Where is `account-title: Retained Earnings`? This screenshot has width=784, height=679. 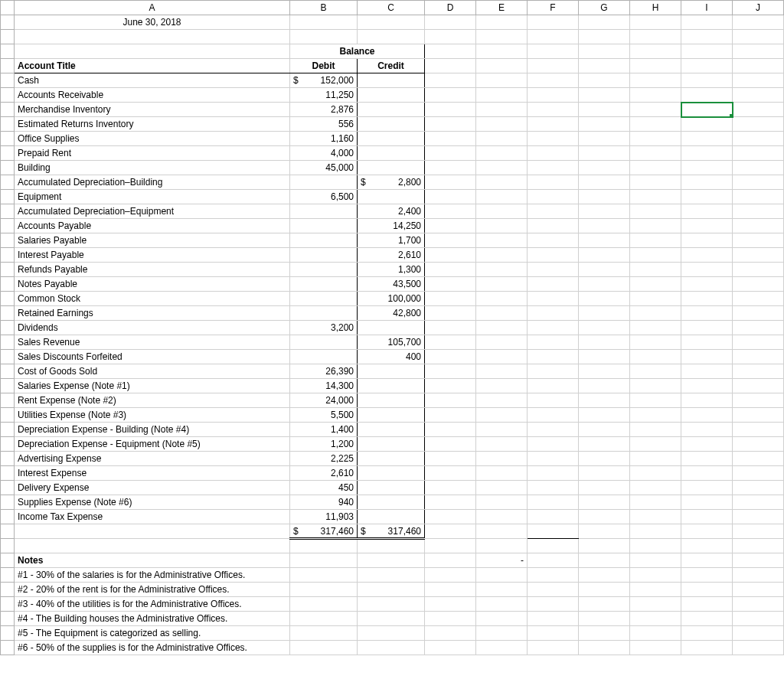 account-title: Retained Earnings is located at coordinates (152, 314).